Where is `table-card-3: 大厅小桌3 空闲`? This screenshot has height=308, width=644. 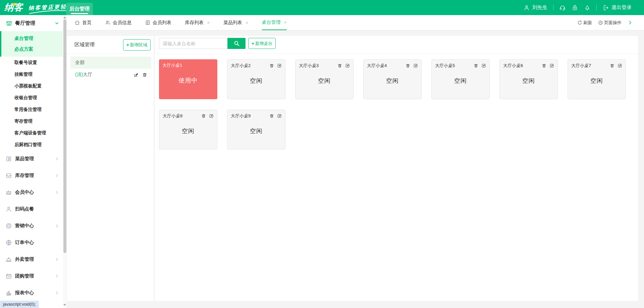
table-card-3: 大厅小桌3 空闲 is located at coordinates (324, 79).